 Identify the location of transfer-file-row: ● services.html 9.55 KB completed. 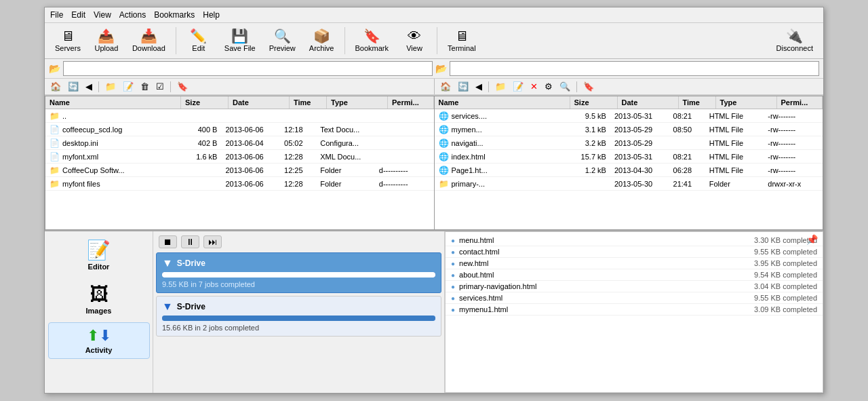
(634, 299).